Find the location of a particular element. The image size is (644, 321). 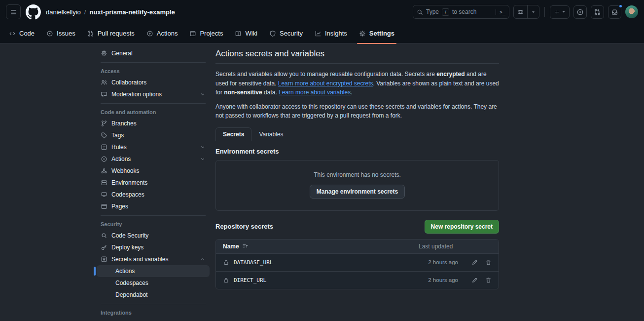

column-header-name: Name is located at coordinates (231, 246).